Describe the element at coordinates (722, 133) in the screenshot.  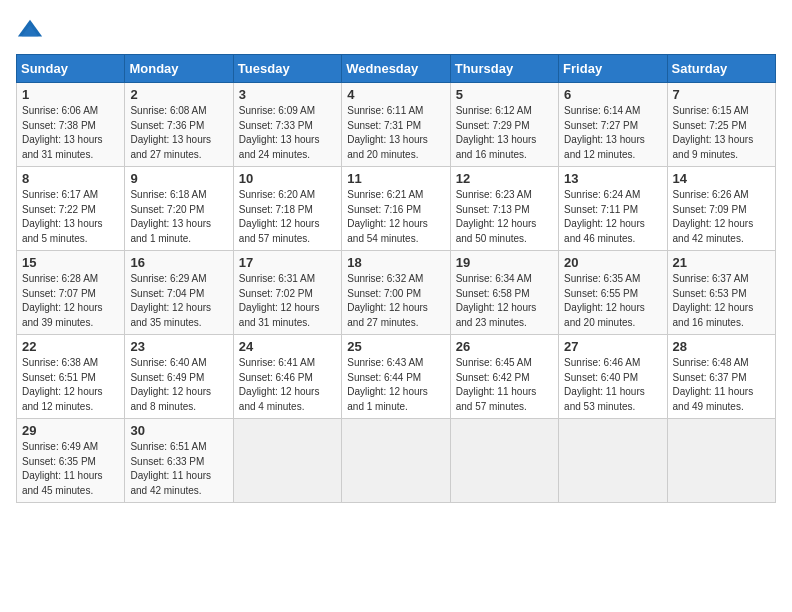
I see `day-info: Sunrise: 6:15 AM Sunset: 7:25 PM Dayligh…` at that location.